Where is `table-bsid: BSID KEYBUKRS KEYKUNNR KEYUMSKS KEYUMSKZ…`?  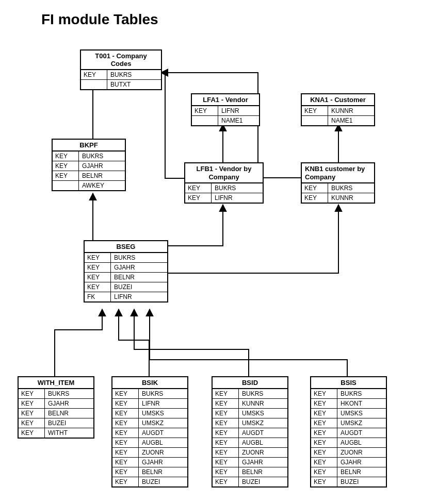 table-bsid: BSID KEYBUKRS KEYKUNNR KEYUMSKS KEYUMSKZ… is located at coordinates (250, 432).